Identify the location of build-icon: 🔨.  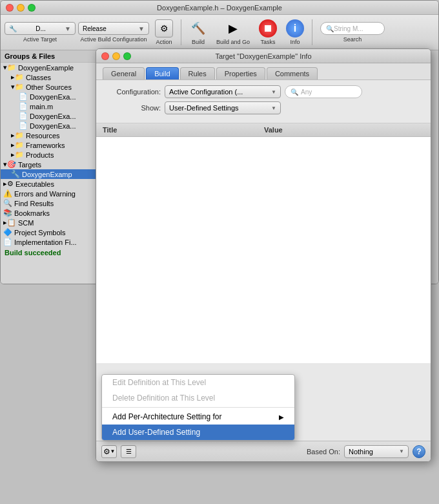
(198, 28).